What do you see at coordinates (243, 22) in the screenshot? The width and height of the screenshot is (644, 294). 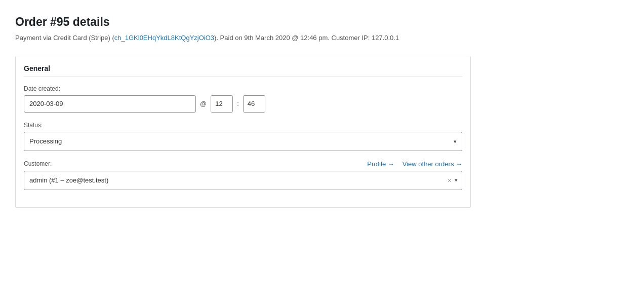 I see `page-title: Order #95 details` at bounding box center [243, 22].